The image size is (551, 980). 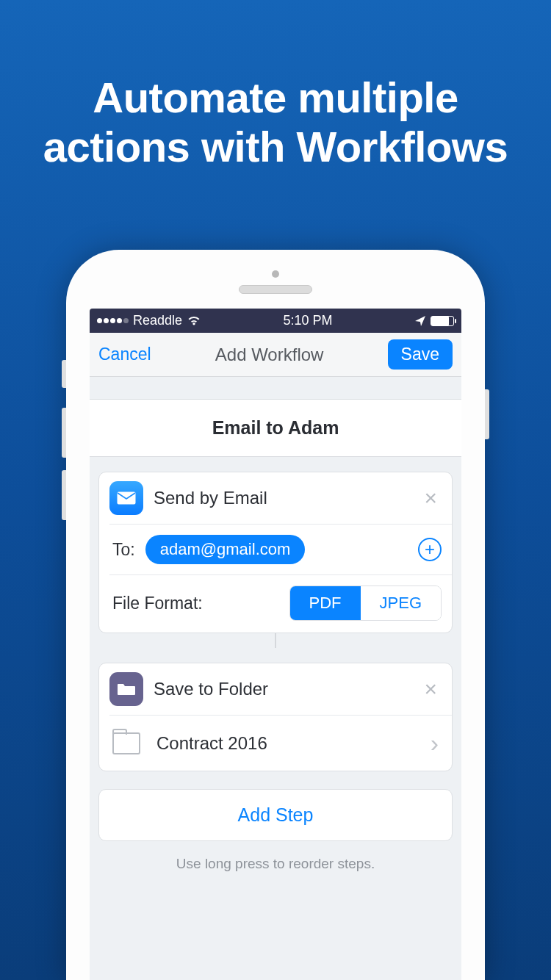 I want to click on chevron-right-icon: ›, so click(x=436, y=743).